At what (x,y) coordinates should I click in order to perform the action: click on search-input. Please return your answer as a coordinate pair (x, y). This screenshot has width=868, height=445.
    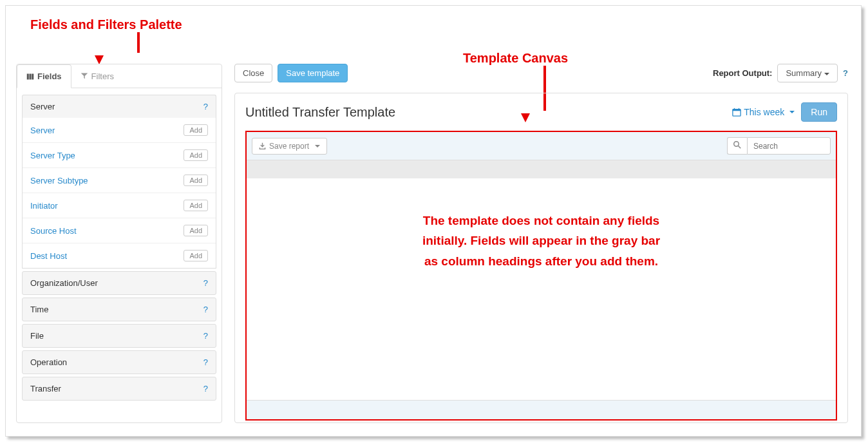
    Looking at the image, I should click on (789, 146).